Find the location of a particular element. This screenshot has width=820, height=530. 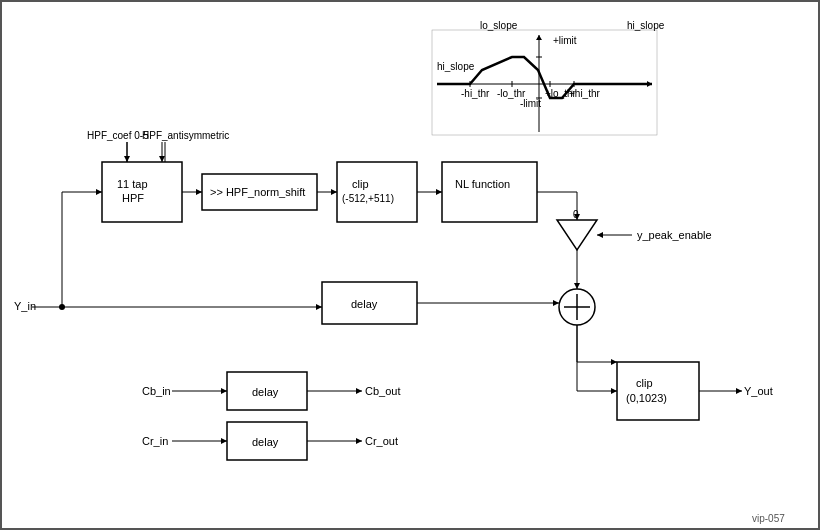

svg-text: vip-057 is located at coordinates (768, 518).